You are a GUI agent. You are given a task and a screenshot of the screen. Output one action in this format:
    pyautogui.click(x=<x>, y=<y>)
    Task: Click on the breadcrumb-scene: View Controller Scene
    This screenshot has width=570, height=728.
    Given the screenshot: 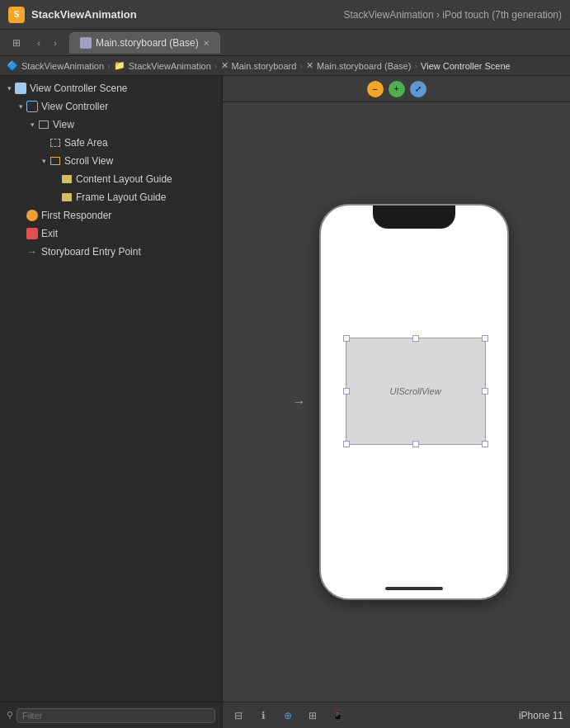 What is the action you would take?
    pyautogui.click(x=465, y=66)
    